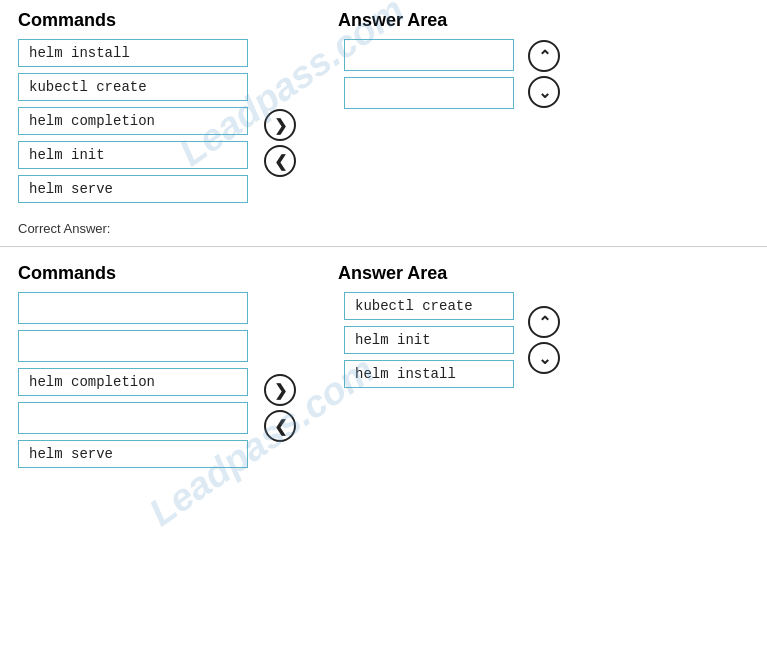 The height and width of the screenshot is (670, 767). What do you see at coordinates (429, 306) in the screenshot?
I see `answer-slot-2-1: kubectl create` at bounding box center [429, 306].